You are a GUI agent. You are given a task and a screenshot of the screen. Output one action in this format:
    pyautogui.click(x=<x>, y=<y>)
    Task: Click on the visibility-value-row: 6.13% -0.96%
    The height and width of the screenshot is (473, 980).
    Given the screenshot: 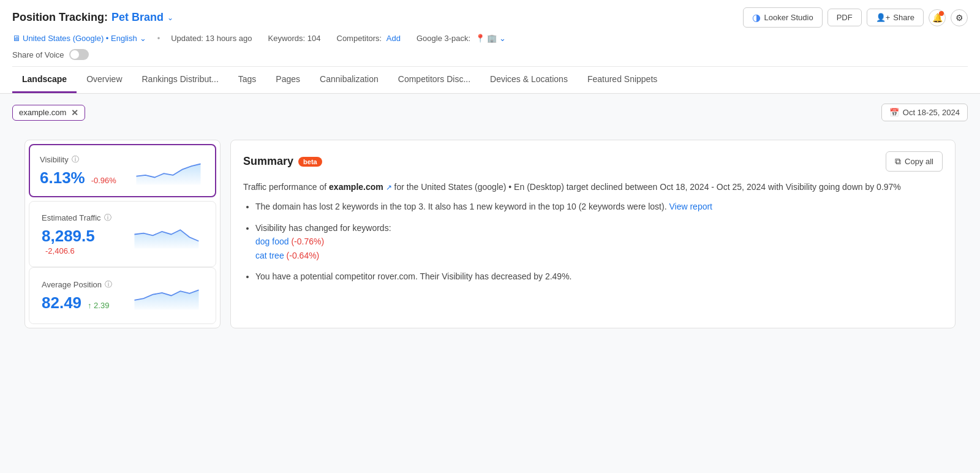 What is the action you would take?
    pyautogui.click(x=78, y=178)
    